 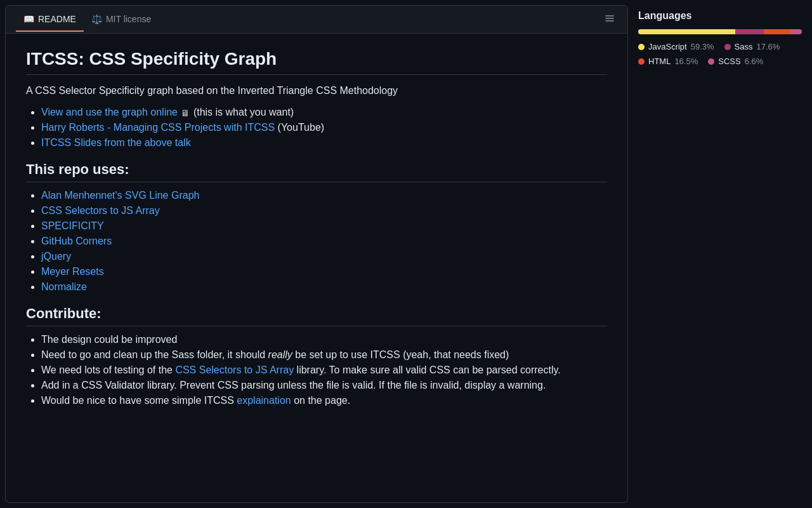 What do you see at coordinates (109, 112) in the screenshot?
I see `graph-online-link: View and use the graph online` at bounding box center [109, 112].